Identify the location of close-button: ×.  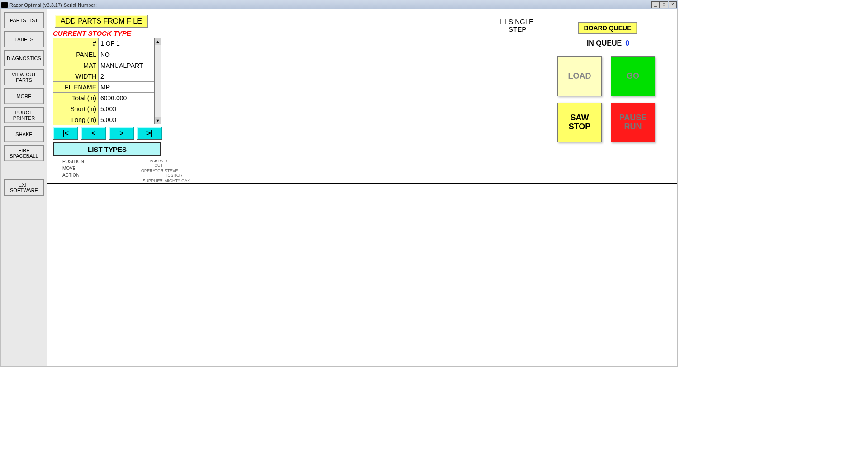
(673, 5).